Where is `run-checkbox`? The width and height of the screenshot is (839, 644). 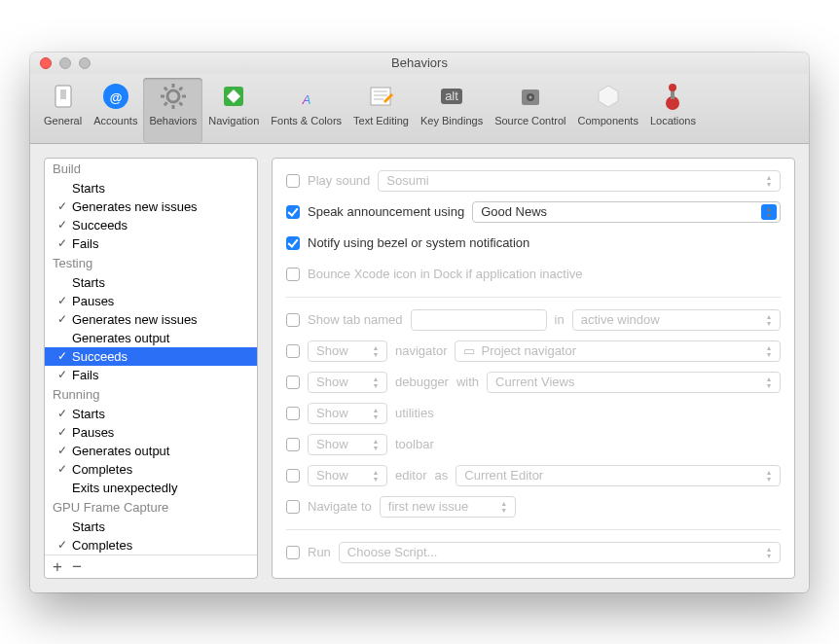
run-checkbox is located at coordinates (293, 553).